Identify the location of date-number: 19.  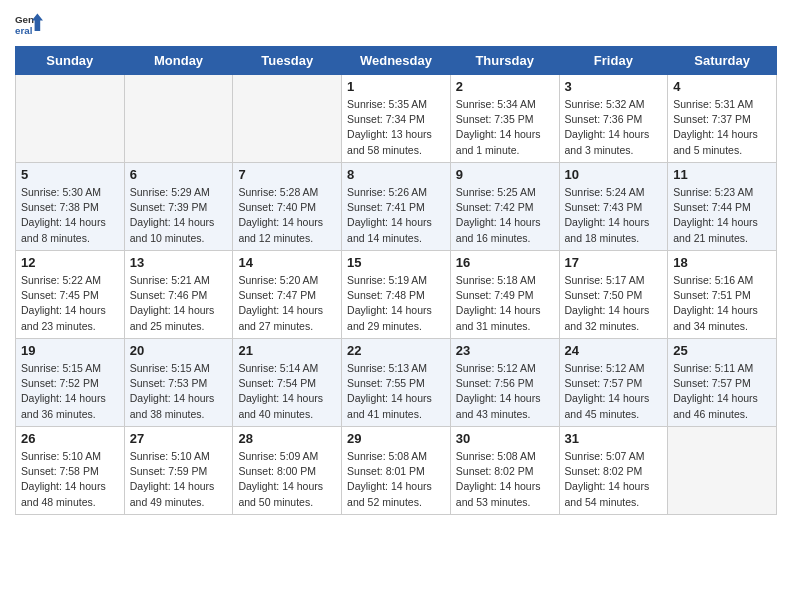
(70, 350).